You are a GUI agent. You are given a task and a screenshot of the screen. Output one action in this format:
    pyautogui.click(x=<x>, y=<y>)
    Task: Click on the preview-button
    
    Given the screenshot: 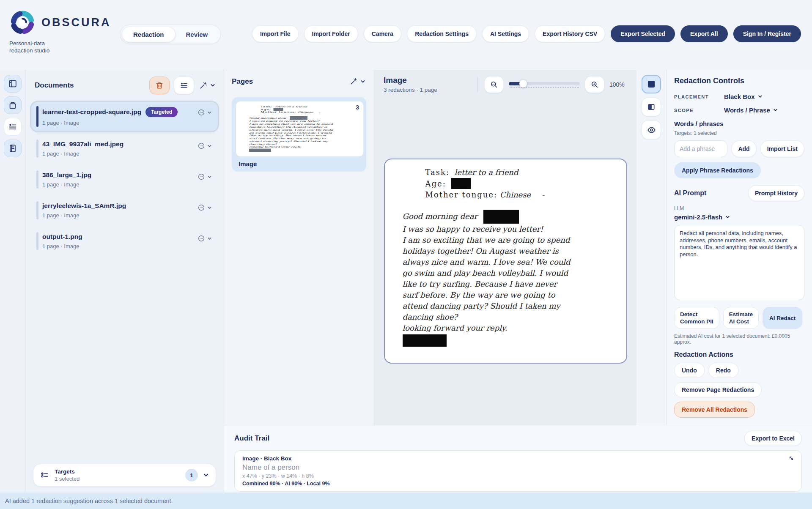 What is the action you would take?
    pyautogui.click(x=651, y=130)
    